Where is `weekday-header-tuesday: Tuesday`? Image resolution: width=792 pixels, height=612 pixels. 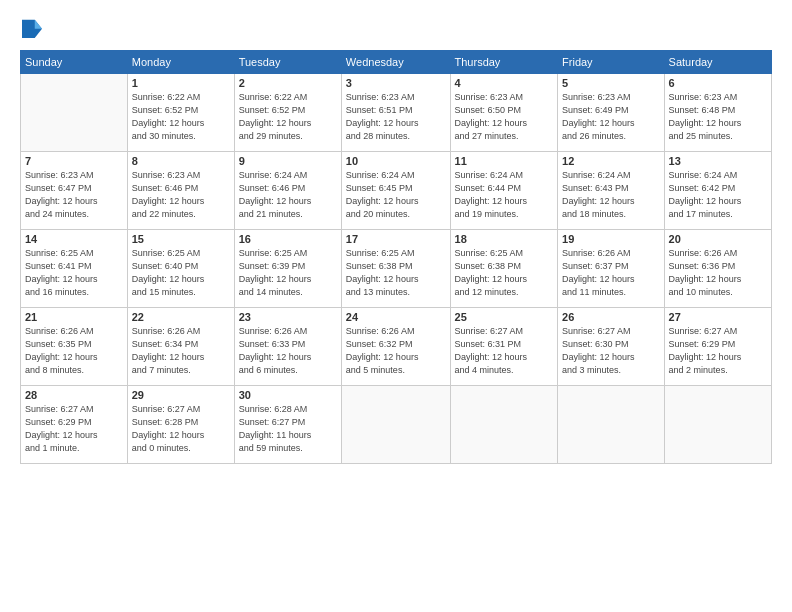
weekday-header-tuesday: Tuesday is located at coordinates (288, 62).